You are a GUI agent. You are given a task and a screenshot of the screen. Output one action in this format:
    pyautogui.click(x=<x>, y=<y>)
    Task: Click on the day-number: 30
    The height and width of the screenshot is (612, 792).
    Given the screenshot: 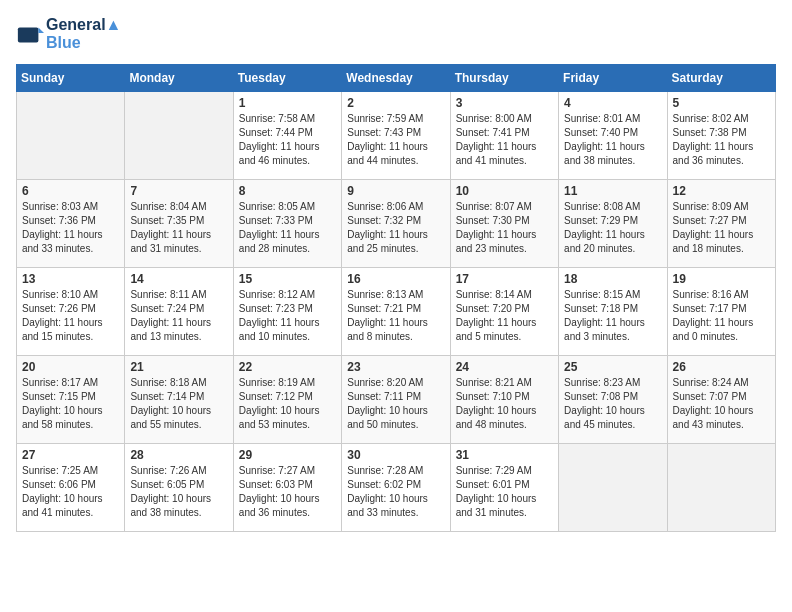 What is the action you would take?
    pyautogui.click(x=396, y=455)
    